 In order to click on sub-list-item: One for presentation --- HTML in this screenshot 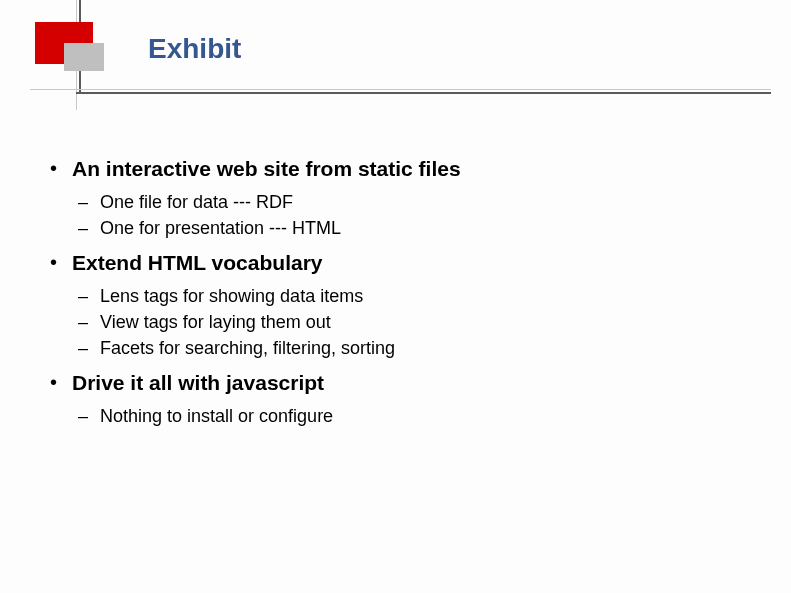, I will do `click(412, 228)`.